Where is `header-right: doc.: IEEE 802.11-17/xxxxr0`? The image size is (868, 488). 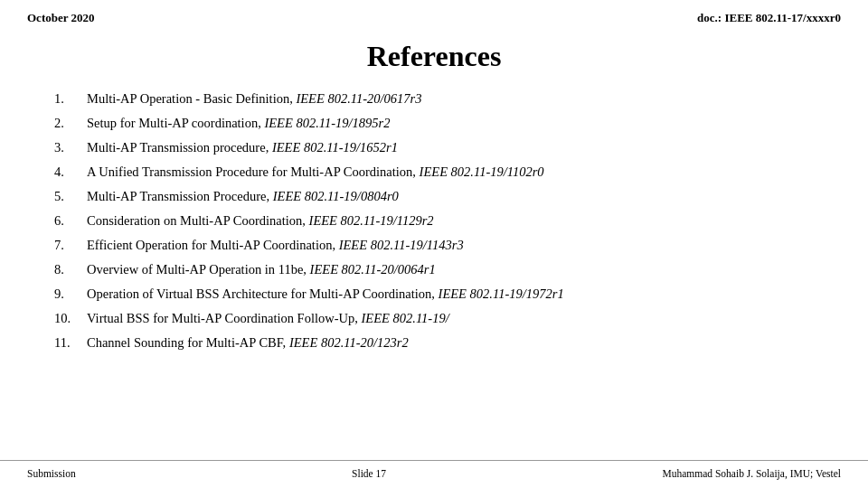 header-right: doc.: IEEE 802.11-17/xxxxr0 is located at coordinates (769, 18).